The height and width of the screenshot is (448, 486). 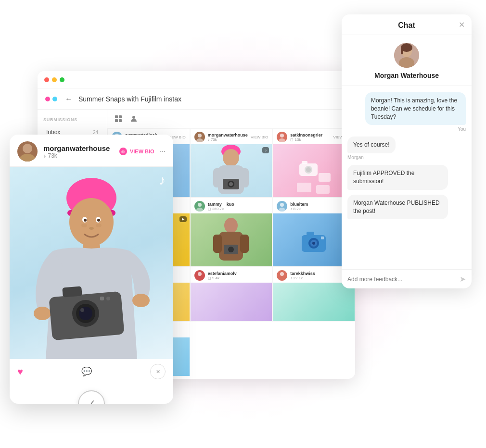 I want to click on creator-name-estefaniamolv: estefaniamolv, so click(x=222, y=274).